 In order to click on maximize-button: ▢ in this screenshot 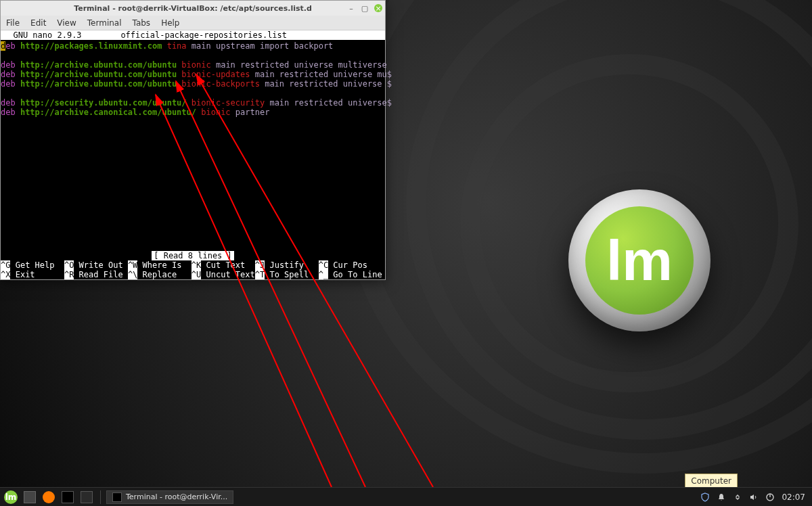, I will do `click(365, 8)`.